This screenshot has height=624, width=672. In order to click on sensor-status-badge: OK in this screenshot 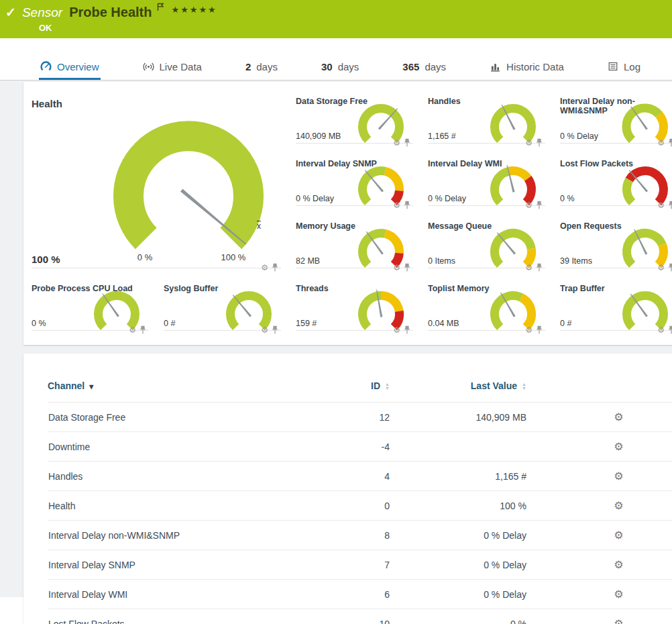, I will do `click(46, 28)`.